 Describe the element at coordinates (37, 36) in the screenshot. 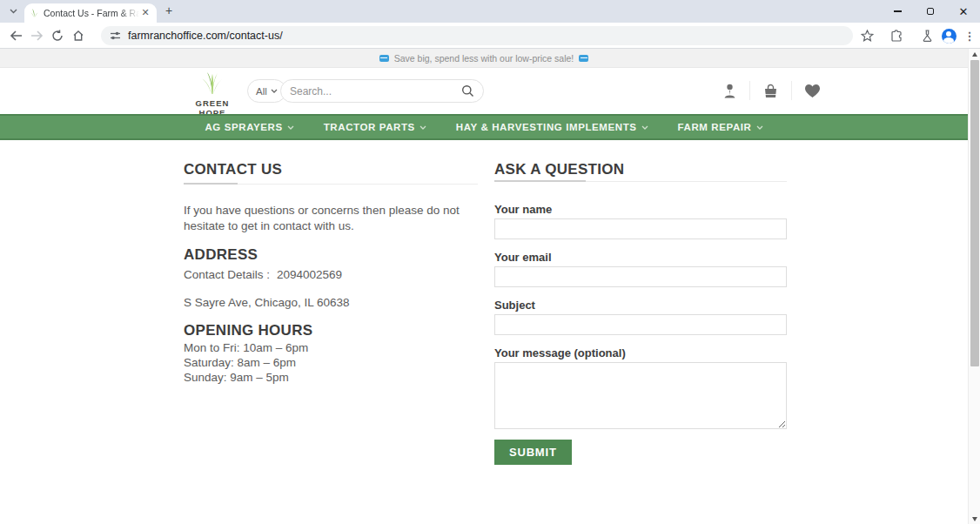

I see `forward-button` at that location.